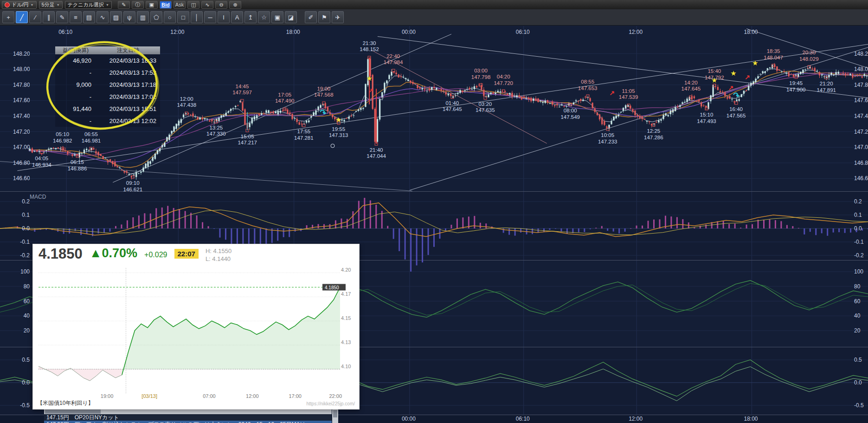 The height and width of the screenshot is (423, 868). Describe the element at coordinates (170, 17) in the screenshot. I see `ellipse-tool: ○` at that location.